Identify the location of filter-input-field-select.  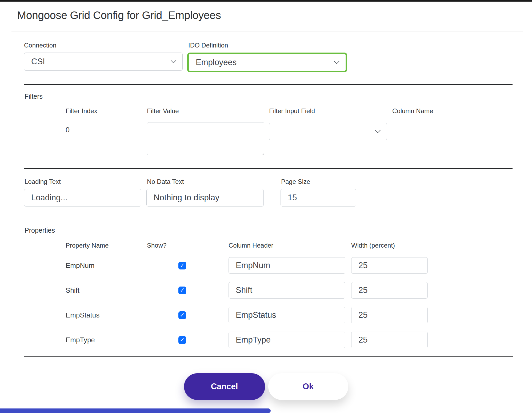
(328, 132).